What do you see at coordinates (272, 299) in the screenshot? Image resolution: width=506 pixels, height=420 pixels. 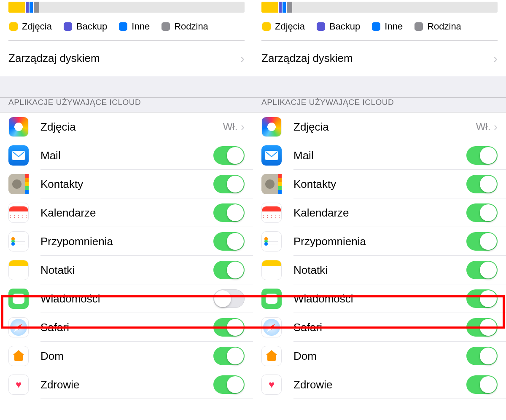 I see `messages-icon` at bounding box center [272, 299].